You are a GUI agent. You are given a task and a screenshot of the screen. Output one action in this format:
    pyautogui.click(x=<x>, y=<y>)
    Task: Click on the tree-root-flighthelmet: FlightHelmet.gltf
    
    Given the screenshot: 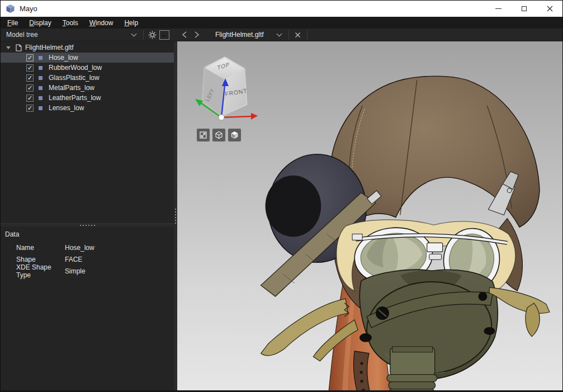 What is the action you would take?
    pyautogui.click(x=87, y=48)
    